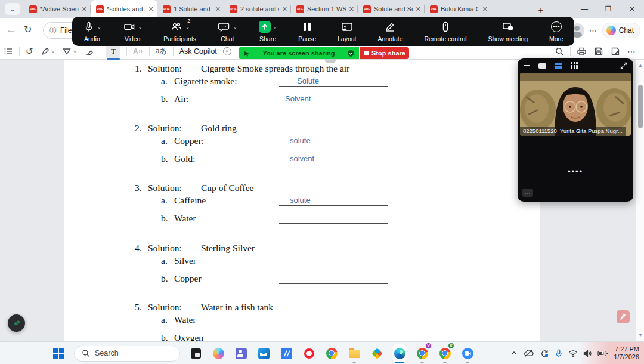 The height and width of the screenshot is (364, 644). What do you see at coordinates (308, 81) in the screenshot?
I see `answer-text: Solute` at bounding box center [308, 81].